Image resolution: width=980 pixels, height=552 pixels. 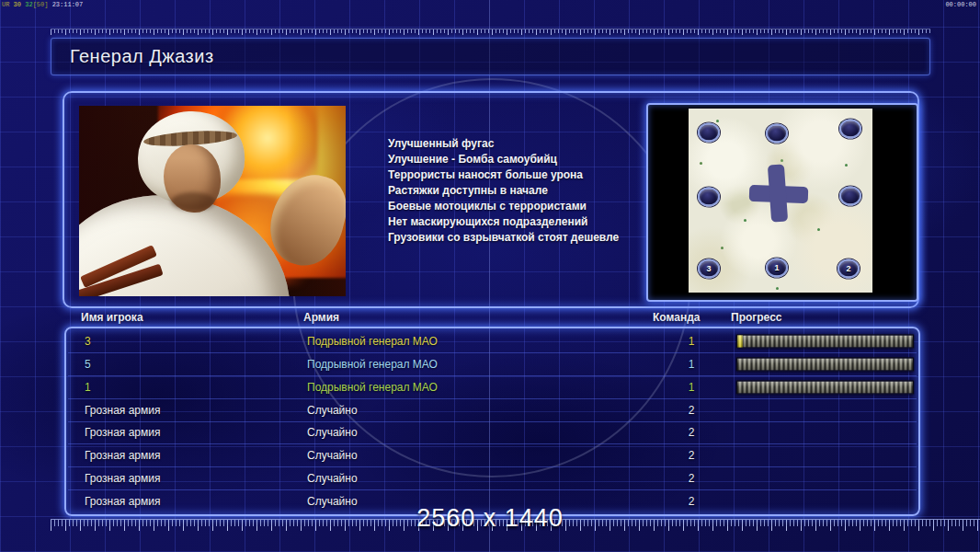 What do you see at coordinates (7, 5) in the screenshot?
I see `debug-counter-part: UR` at bounding box center [7, 5].